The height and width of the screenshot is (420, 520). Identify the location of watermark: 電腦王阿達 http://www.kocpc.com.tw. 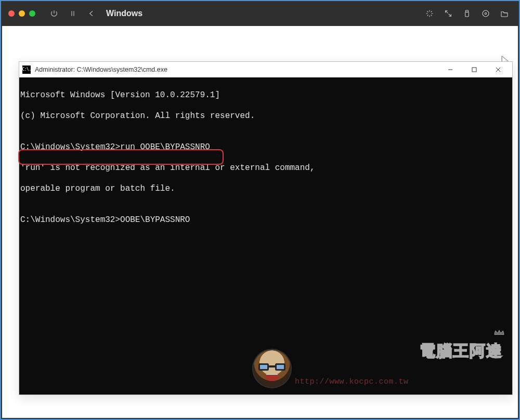
(378, 362).